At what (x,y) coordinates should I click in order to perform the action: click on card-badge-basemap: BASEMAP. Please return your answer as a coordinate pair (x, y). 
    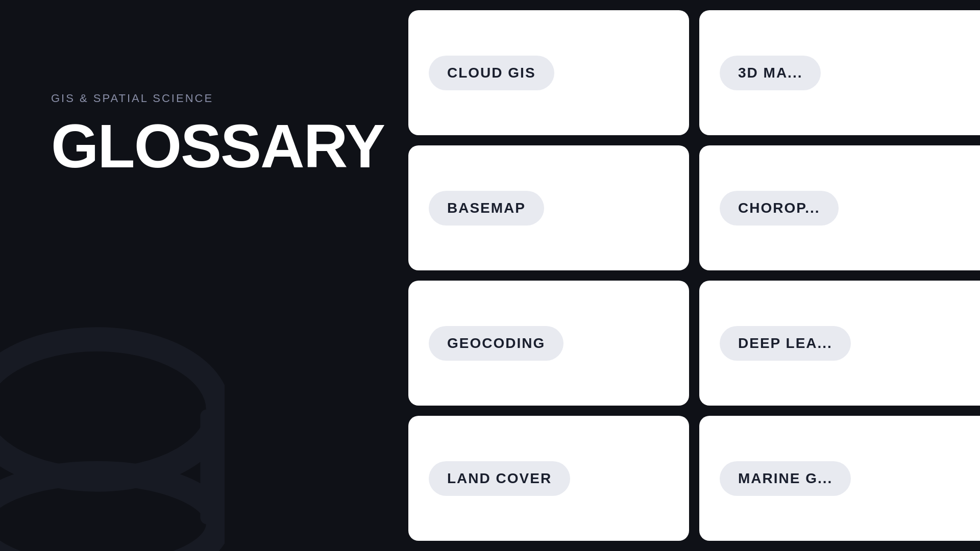
    Looking at the image, I should click on (486, 208).